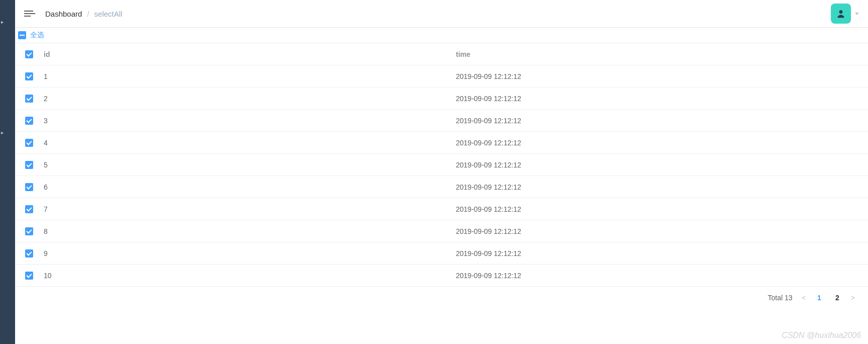 Image resolution: width=868 pixels, height=344 pixels. I want to click on cell-id: 7, so click(249, 209).